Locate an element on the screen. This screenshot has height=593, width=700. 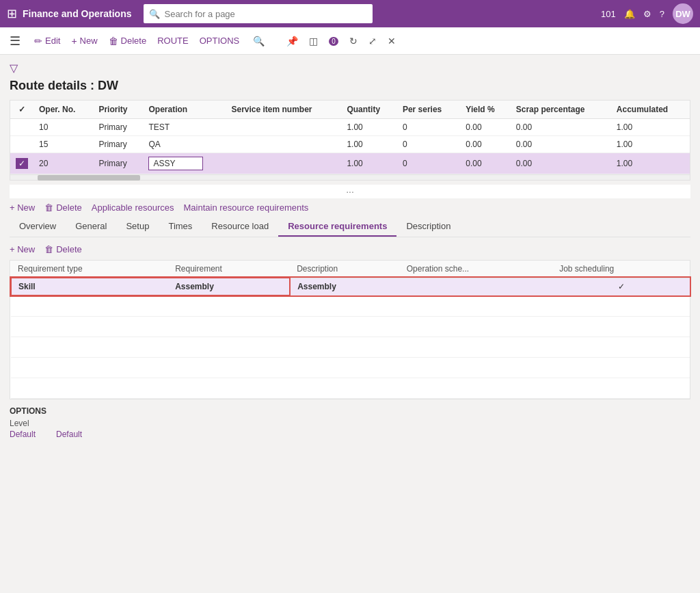
help-icon: ? is located at coordinates (662, 14).